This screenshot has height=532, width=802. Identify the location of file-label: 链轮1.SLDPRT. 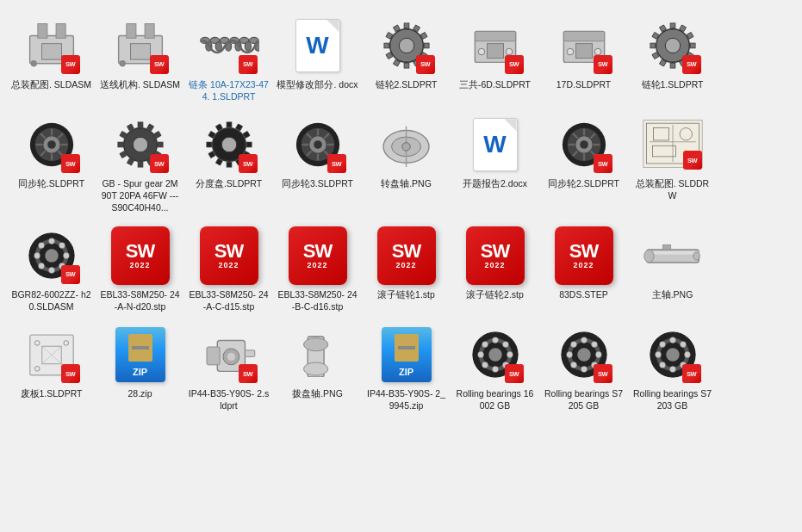
(673, 85).